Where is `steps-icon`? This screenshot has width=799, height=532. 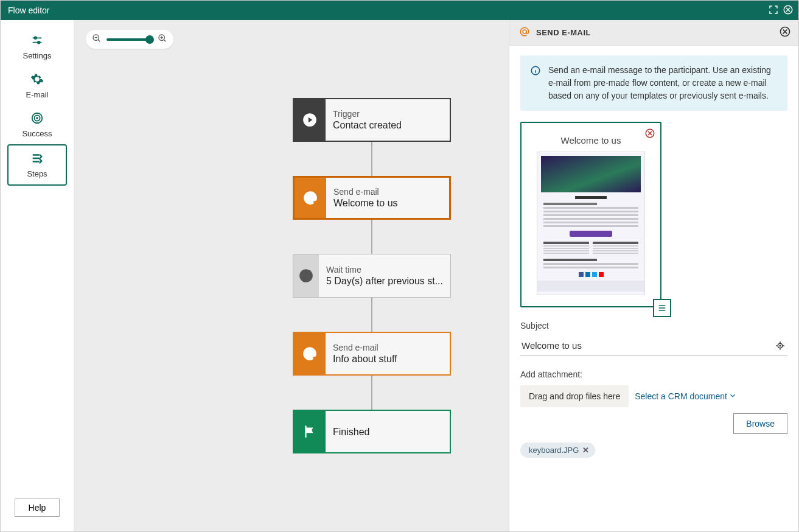 steps-icon is located at coordinates (37, 159).